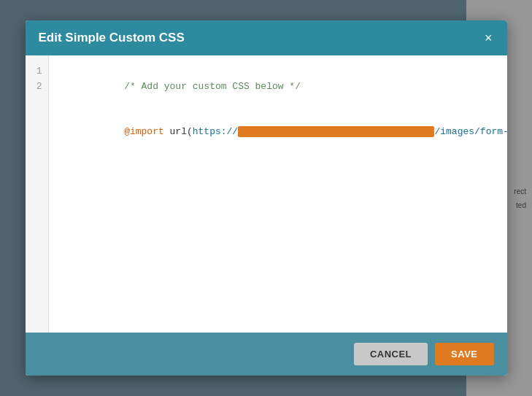 The image size is (532, 396). Describe the element at coordinates (37, 194) in the screenshot. I see `line-numbers: 1 2` at that location.